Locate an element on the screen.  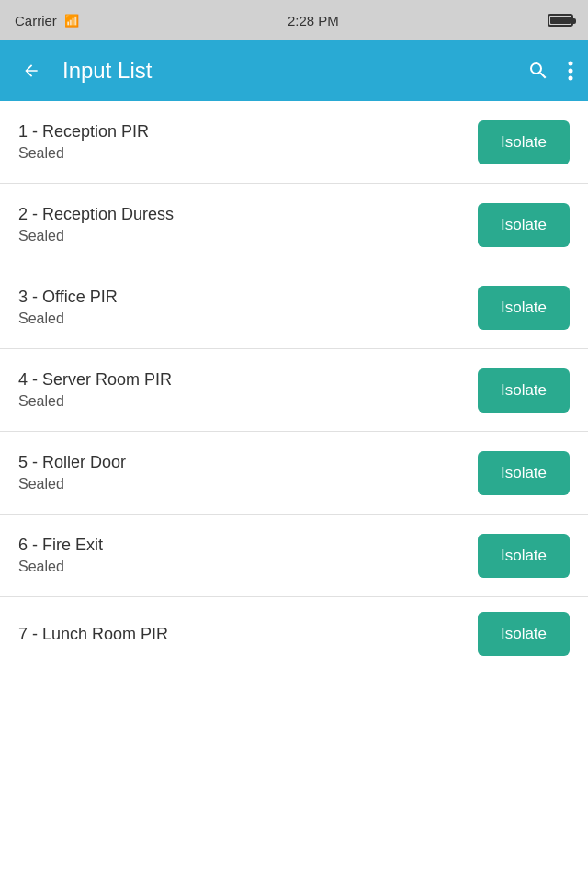
isolate-button-3: Isolate is located at coordinates (524, 308).